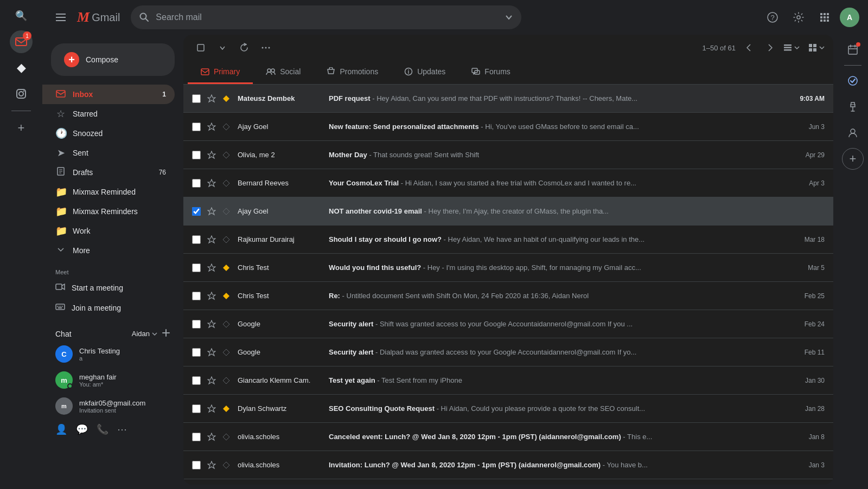 This screenshot has height=489, width=868. I want to click on sidebar-item-mixmax-reminders: 📁 Mixmax Reminders, so click(108, 211).